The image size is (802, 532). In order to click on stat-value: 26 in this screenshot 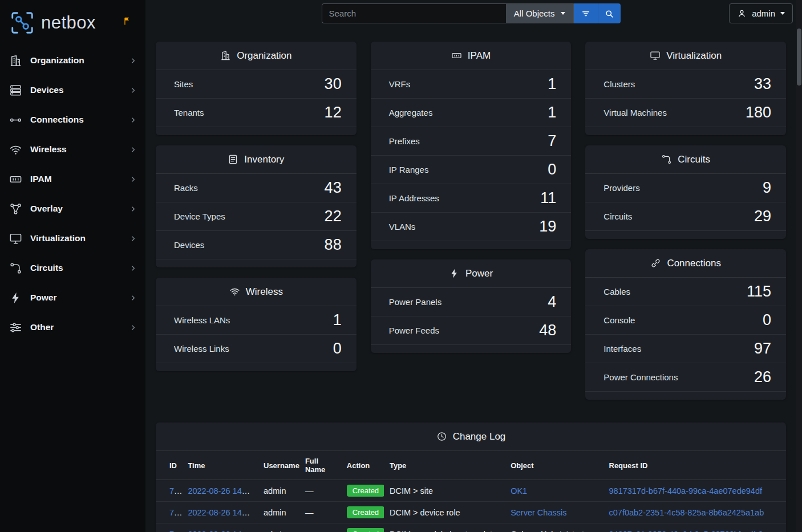, I will do `click(763, 377)`.